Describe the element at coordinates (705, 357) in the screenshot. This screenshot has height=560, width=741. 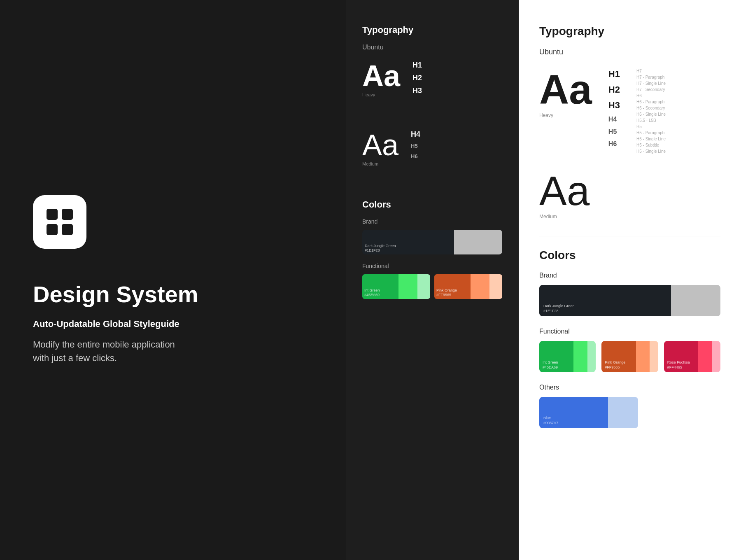
I see `right-pink2` at that location.